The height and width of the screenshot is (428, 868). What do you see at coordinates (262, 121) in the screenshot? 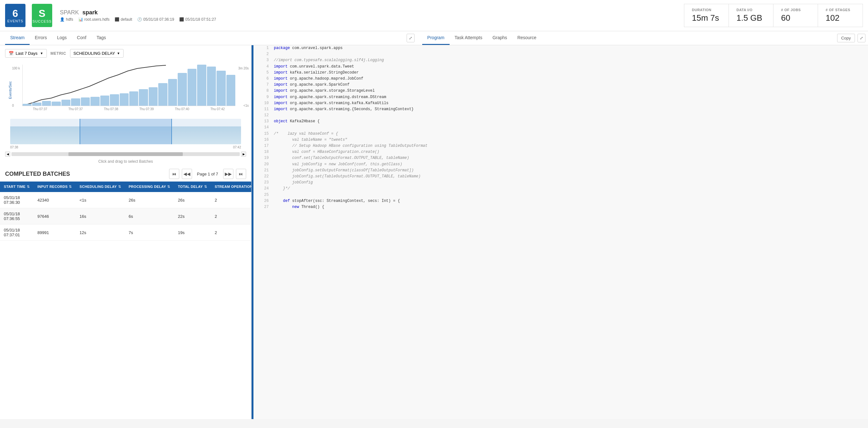
I see `line-number: 13` at bounding box center [262, 121].